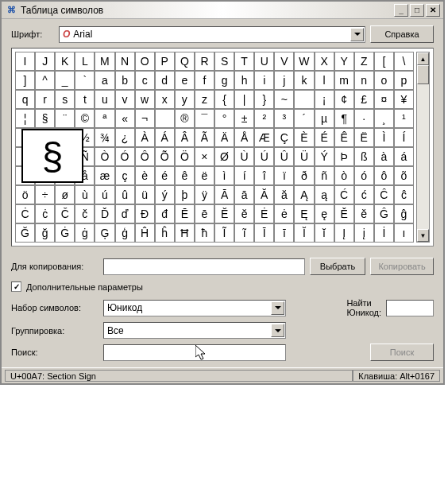  What do you see at coordinates (184, 176) in the screenshot?
I see `char-cell: ê` at bounding box center [184, 176].